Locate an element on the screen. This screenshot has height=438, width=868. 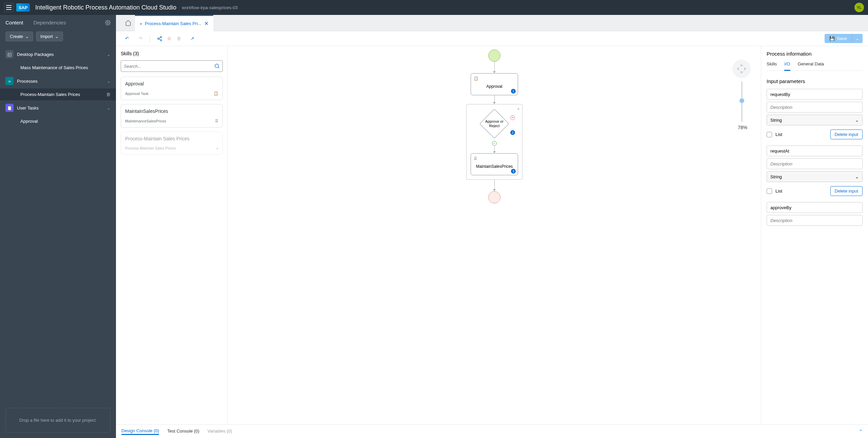
home-tab is located at coordinates (128, 23).